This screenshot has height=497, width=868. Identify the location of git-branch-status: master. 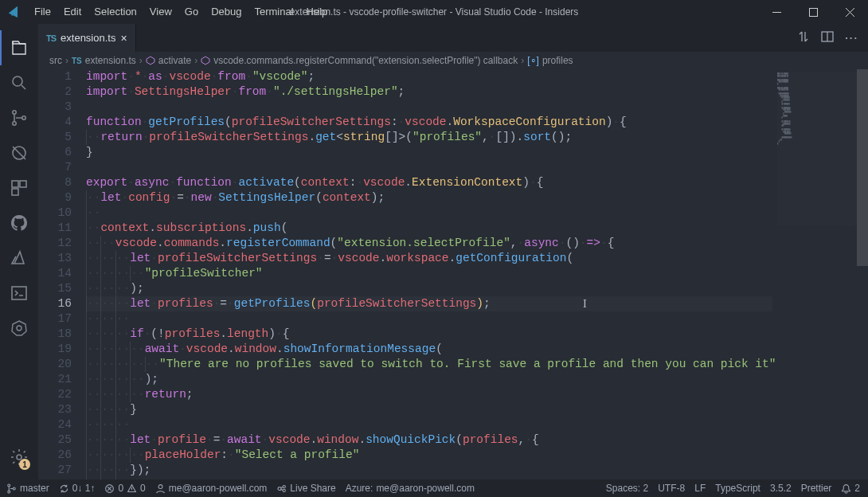
(28, 488).